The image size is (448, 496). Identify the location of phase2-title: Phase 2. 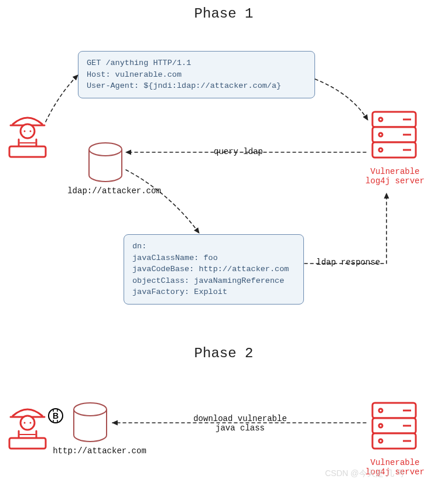
(224, 354).